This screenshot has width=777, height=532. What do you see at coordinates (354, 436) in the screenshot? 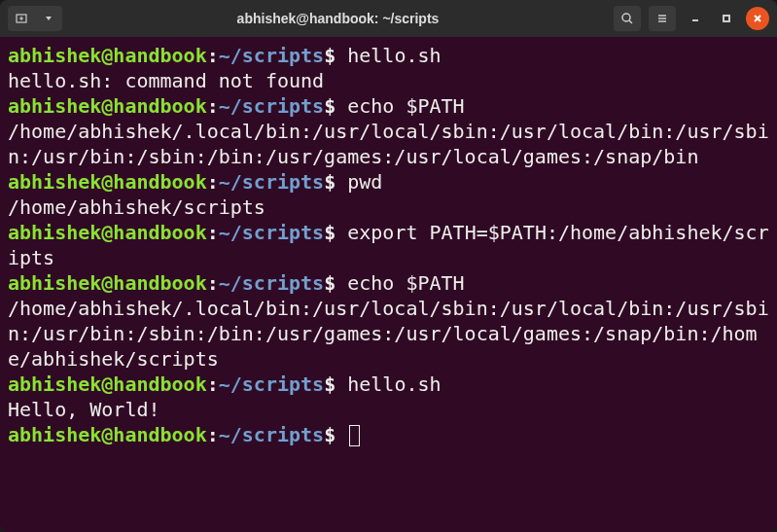
I see `cursor` at bounding box center [354, 436].